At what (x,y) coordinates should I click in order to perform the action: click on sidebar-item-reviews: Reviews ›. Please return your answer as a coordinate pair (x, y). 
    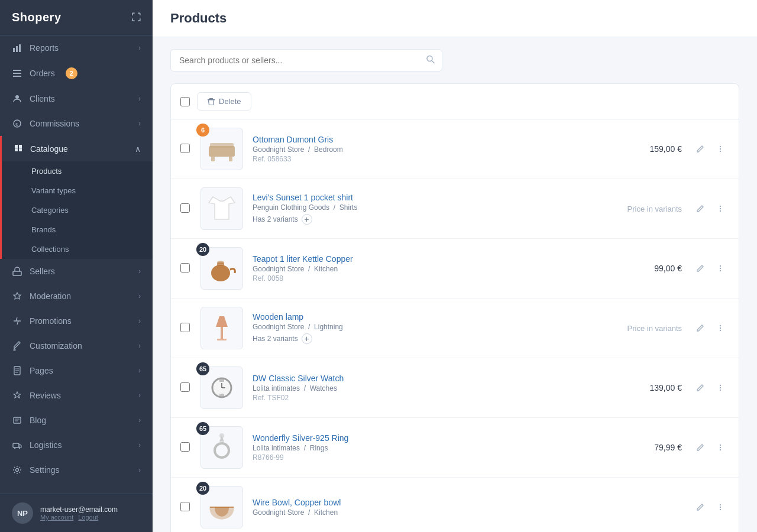
    Looking at the image, I should click on (76, 395).